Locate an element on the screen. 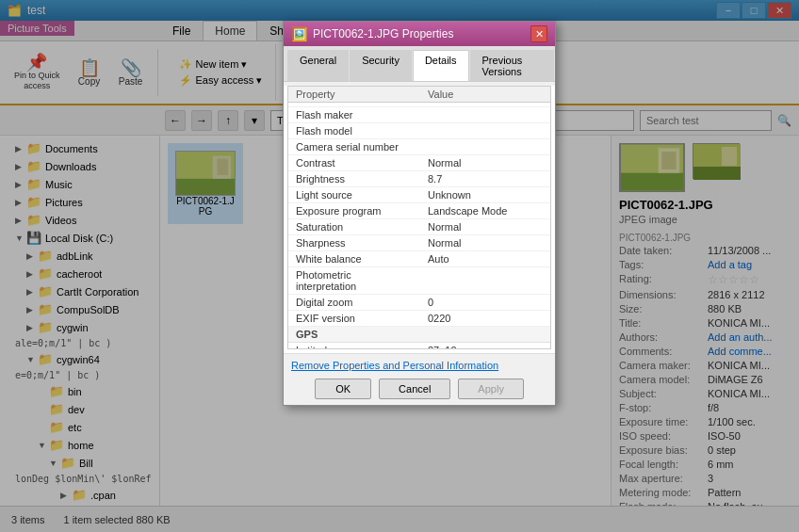  dialog-footer: Remove Properties and Personal Informati… is located at coordinates (419, 379).